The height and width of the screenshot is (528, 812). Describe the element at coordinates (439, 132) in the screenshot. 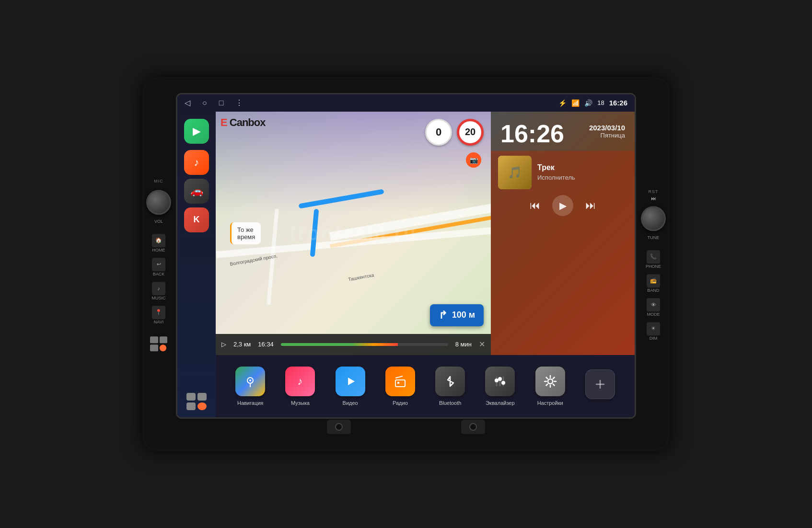

I see `current-speed: 0` at that location.